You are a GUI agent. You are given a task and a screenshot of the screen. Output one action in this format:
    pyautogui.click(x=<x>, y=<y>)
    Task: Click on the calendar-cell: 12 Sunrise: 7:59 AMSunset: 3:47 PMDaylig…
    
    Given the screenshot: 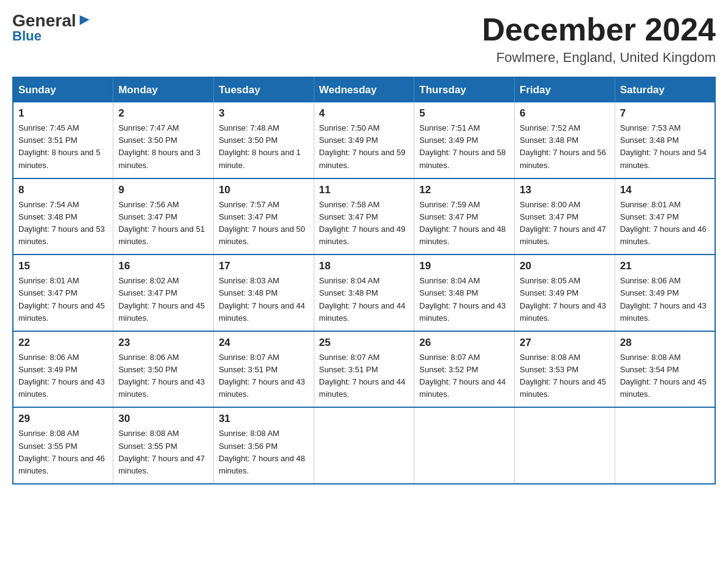 What is the action you would take?
    pyautogui.click(x=464, y=217)
    